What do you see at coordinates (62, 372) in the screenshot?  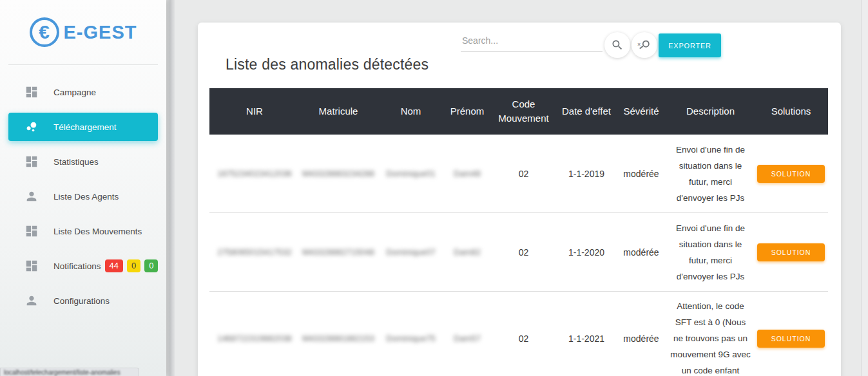 I see `status-bar-text: localhost/telechargement/liste-anomalies` at bounding box center [62, 372].